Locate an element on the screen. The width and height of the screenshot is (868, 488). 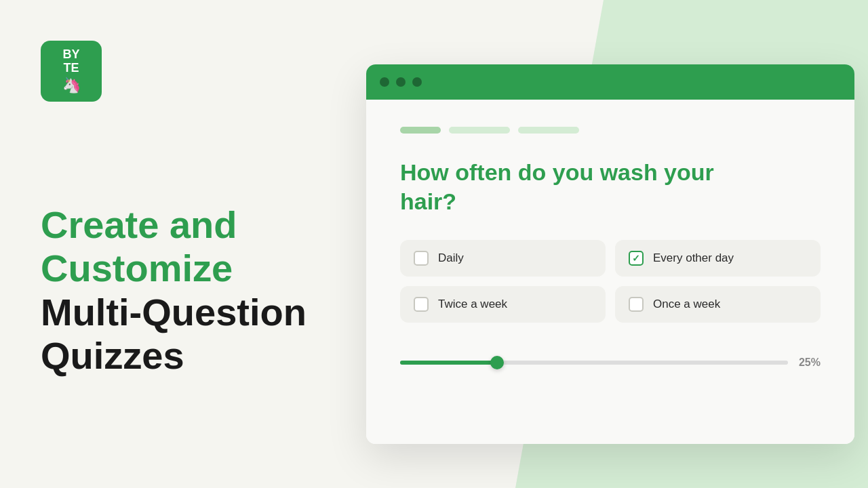
headline-line1: Create and is located at coordinates (138, 225).